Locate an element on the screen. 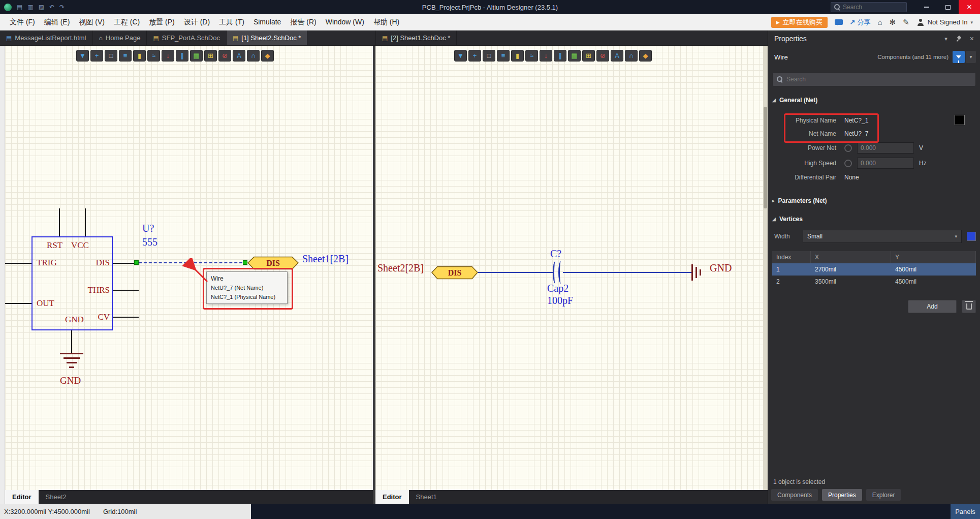  properties-search-input is located at coordinates (879, 79).